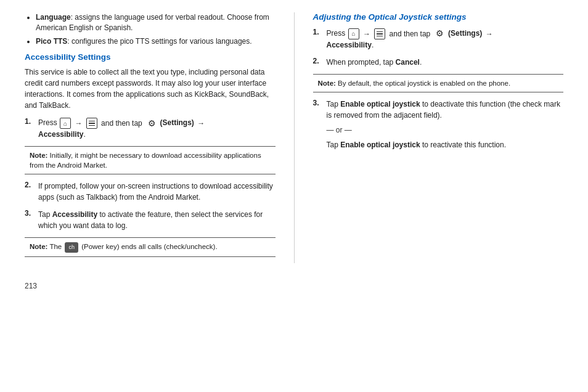  Describe the element at coordinates (439, 62) in the screenshot. I see `right-step-2: 2. When prompted, tap Cancel.` at that location.